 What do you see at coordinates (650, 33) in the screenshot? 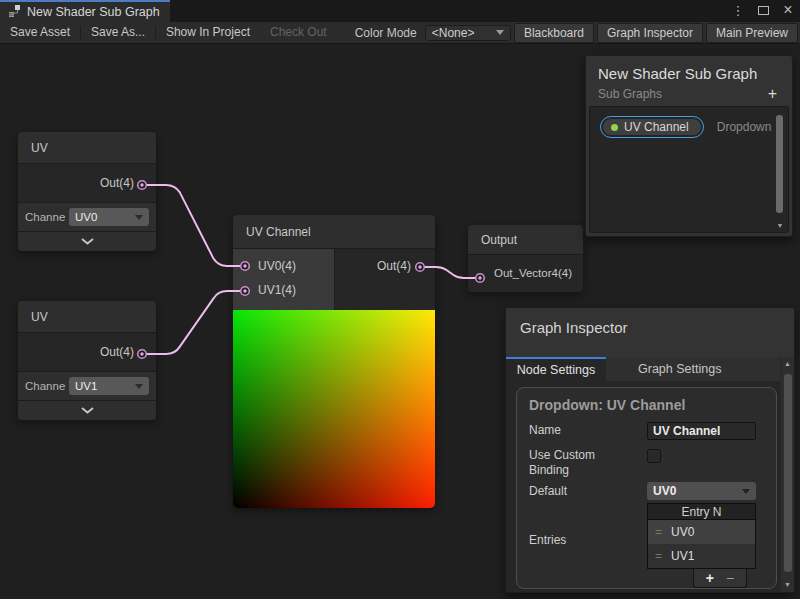
I see `graph-inspector-toggle-button: Graph Inspector` at bounding box center [650, 33].